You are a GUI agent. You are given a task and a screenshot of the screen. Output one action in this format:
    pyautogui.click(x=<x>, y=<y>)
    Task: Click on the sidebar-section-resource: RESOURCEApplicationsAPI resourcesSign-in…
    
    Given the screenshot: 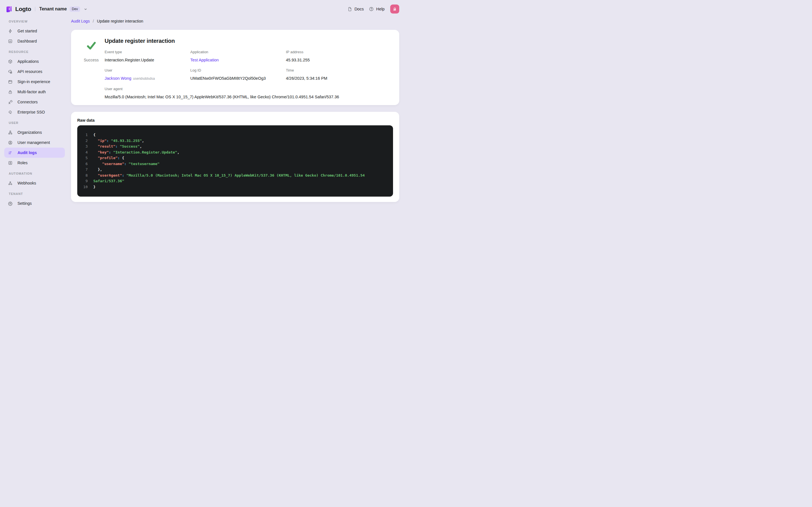 What is the action you would take?
    pyautogui.click(x=35, y=84)
    